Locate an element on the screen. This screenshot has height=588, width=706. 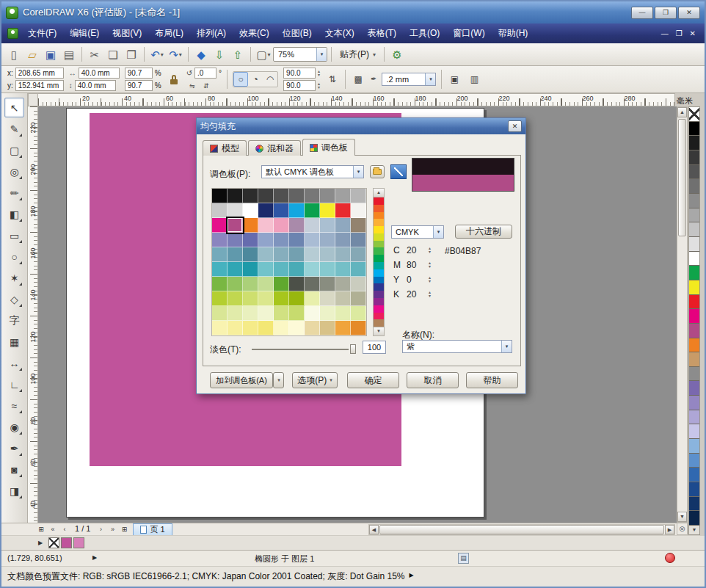
palette-scroll-down-icon: ▼ is located at coordinates (694, 530).